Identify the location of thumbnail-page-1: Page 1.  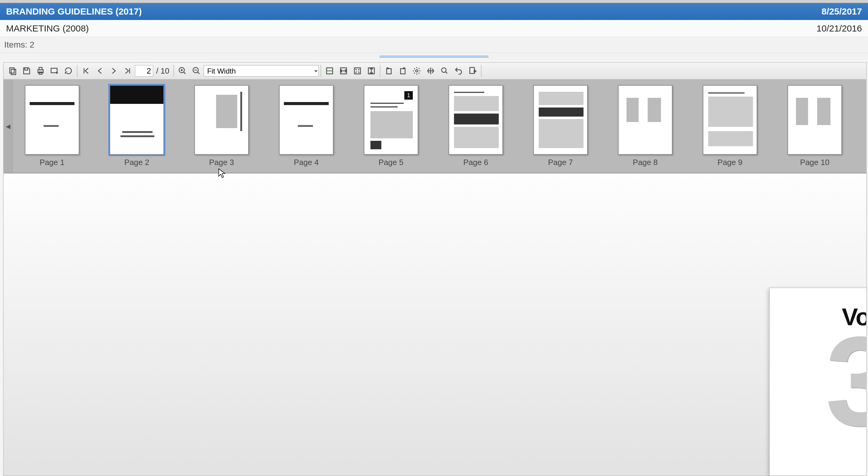
(52, 126).